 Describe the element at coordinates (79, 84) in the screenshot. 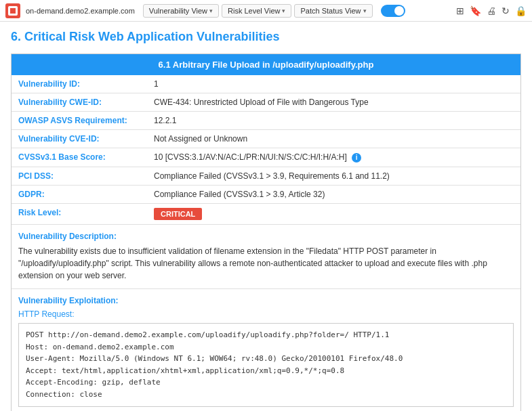

I see `field-label: Vulnerability ID:` at that location.